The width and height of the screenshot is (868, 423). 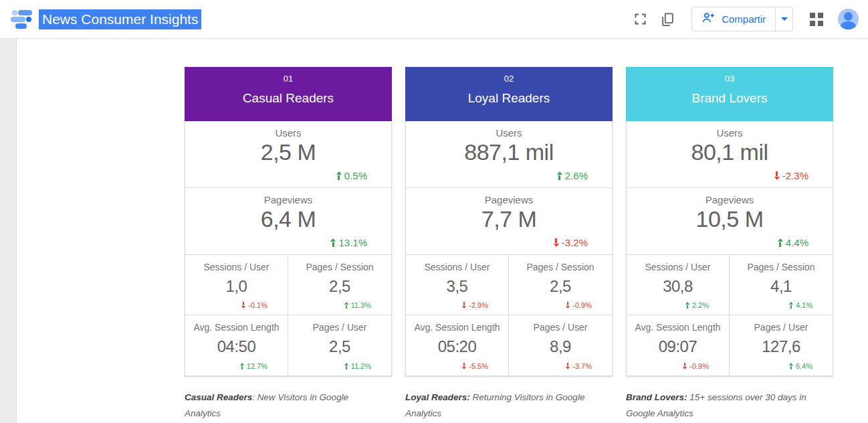 What do you see at coordinates (730, 94) in the screenshot?
I see `card-header-brand-lovers: 03 Brand Lovers` at bounding box center [730, 94].